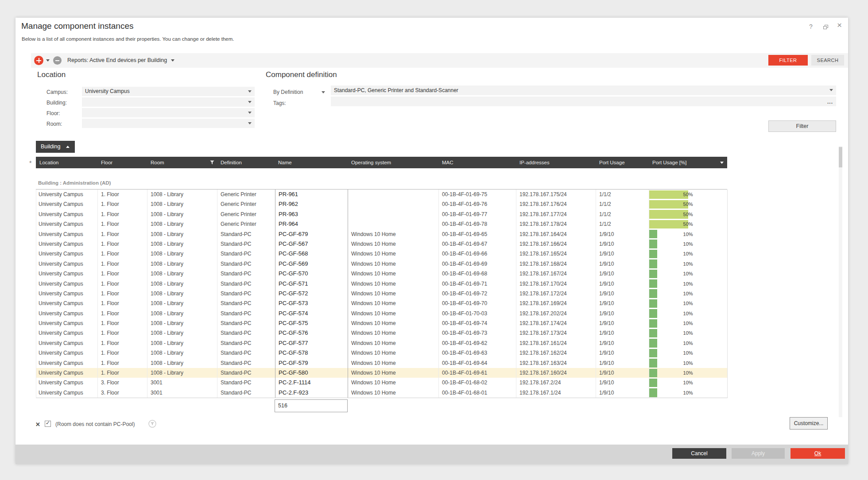  I want to click on remove-button, so click(58, 60).